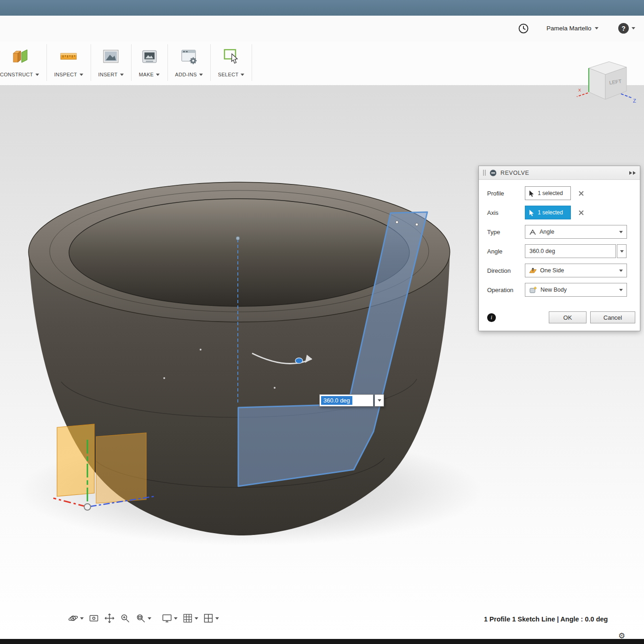 Image resolution: width=644 pixels, height=644 pixels. What do you see at coordinates (17, 75) in the screenshot?
I see `toolbar-label: CONSTRUCT` at bounding box center [17, 75].